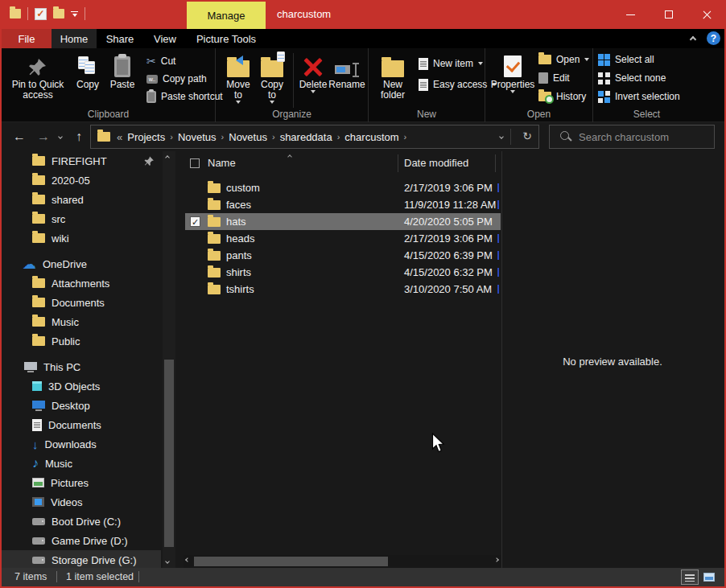 This screenshot has width=726, height=588. What do you see at coordinates (562, 97) in the screenshot?
I see `history-button: History` at bounding box center [562, 97].